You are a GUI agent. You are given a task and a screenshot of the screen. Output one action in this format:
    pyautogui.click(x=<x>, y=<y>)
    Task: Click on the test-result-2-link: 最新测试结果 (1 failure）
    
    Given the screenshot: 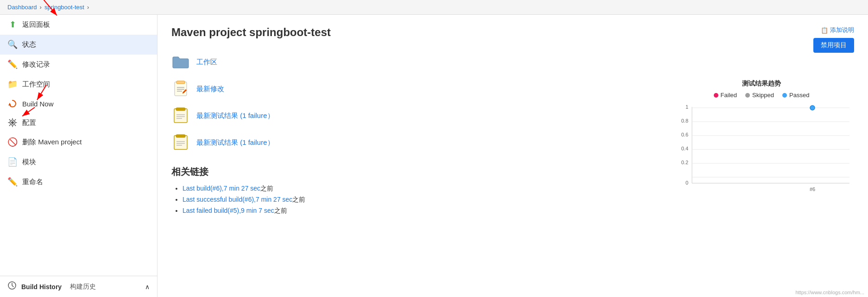 What is the action you would take?
    pyautogui.click(x=235, y=142)
    